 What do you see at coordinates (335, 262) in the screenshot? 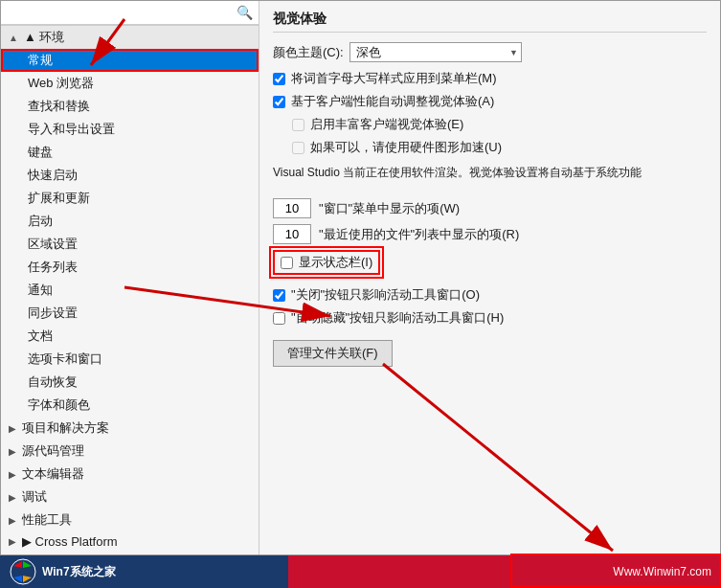
I see `checkbox-status-label: 显示状态栏(I)` at bounding box center [335, 262].